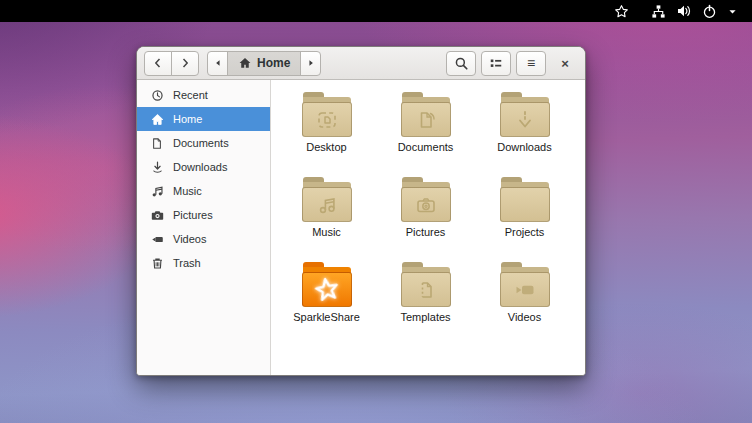 The image size is (752, 423). Describe the element at coordinates (531, 63) in the screenshot. I see `hamburger-icon: ≡` at that location.